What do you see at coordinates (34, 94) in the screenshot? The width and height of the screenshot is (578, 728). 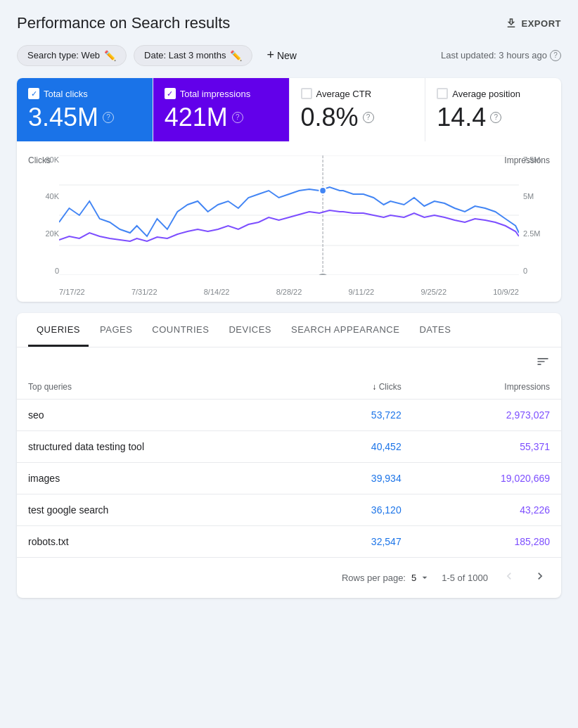 I see `total-clicks-checkbox: ✓` at bounding box center [34, 94].